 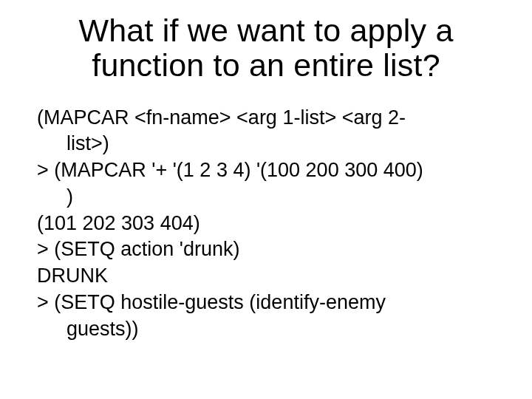 I want to click on code-line: list>), so click(x=266, y=144).